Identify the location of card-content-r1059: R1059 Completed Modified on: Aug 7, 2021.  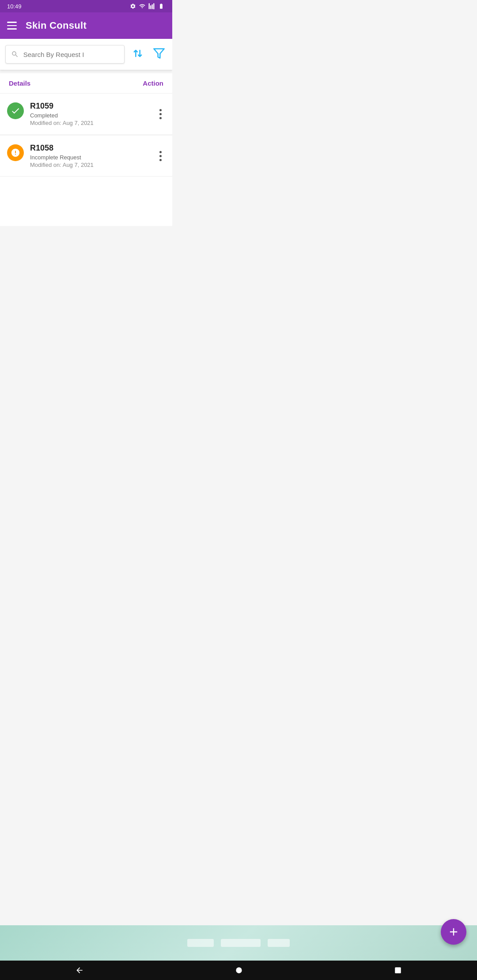
(90, 114).